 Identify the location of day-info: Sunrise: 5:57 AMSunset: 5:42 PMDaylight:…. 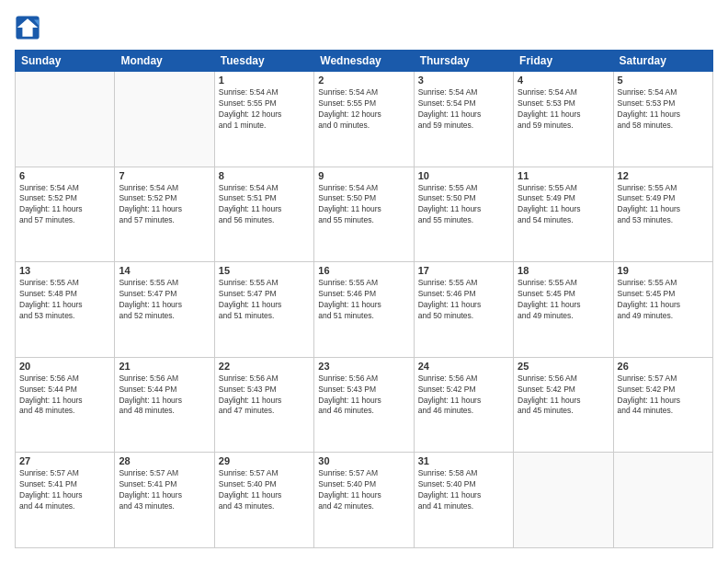
(664, 396).